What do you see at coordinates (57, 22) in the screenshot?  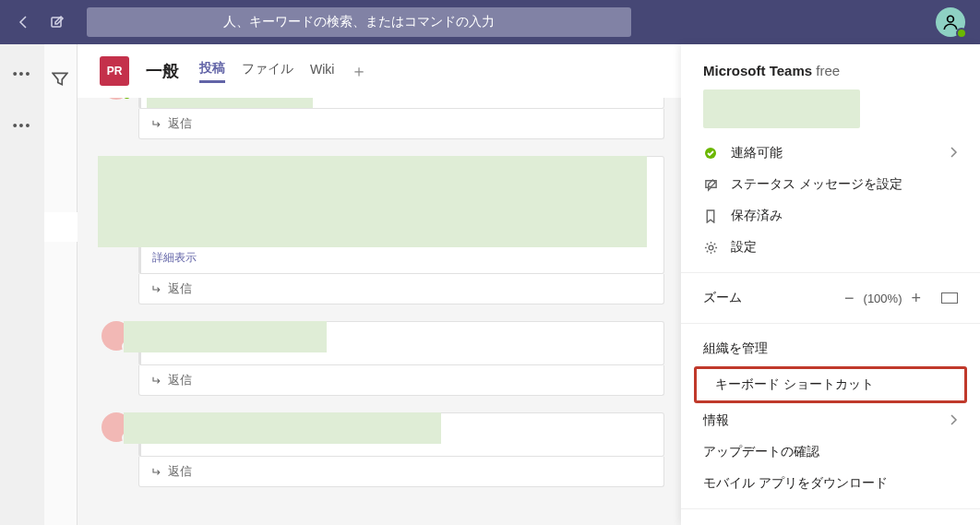 I see `compose-icon` at bounding box center [57, 22].